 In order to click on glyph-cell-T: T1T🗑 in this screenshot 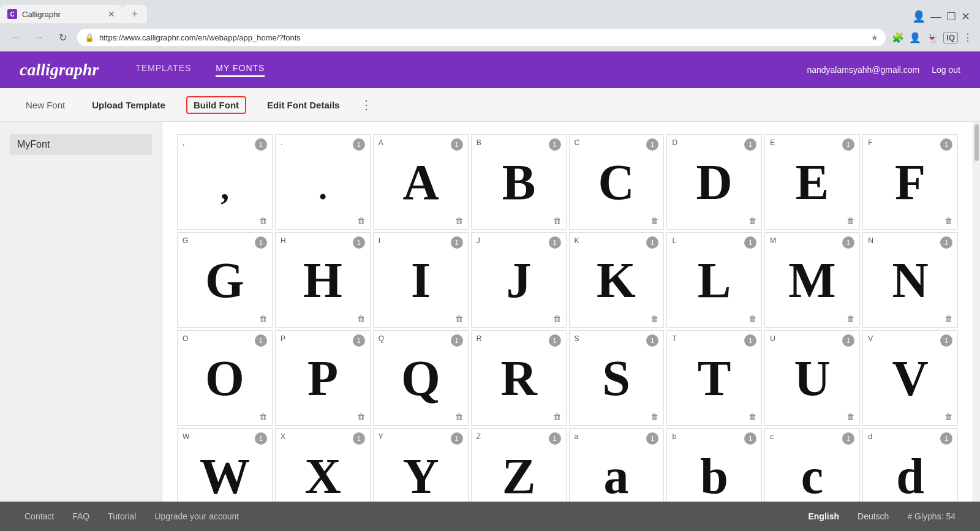, I will do `click(714, 378)`.